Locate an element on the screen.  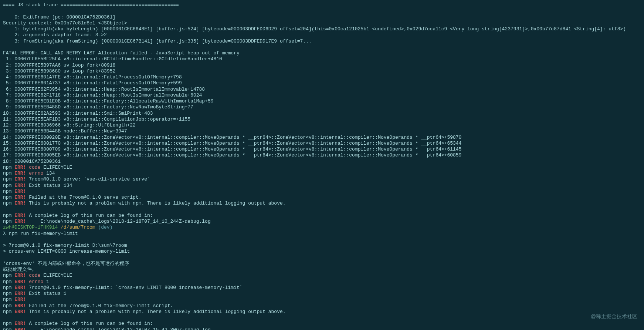
shell-prompt: zwh@DESKTOP-1THK914 /d/sum/7room (dev) is located at coordinates (322, 228).